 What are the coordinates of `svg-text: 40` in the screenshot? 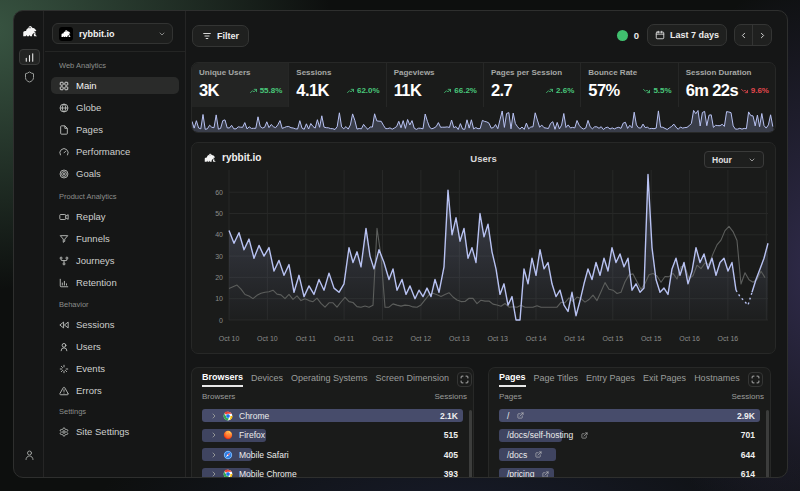 It's located at (219, 234).